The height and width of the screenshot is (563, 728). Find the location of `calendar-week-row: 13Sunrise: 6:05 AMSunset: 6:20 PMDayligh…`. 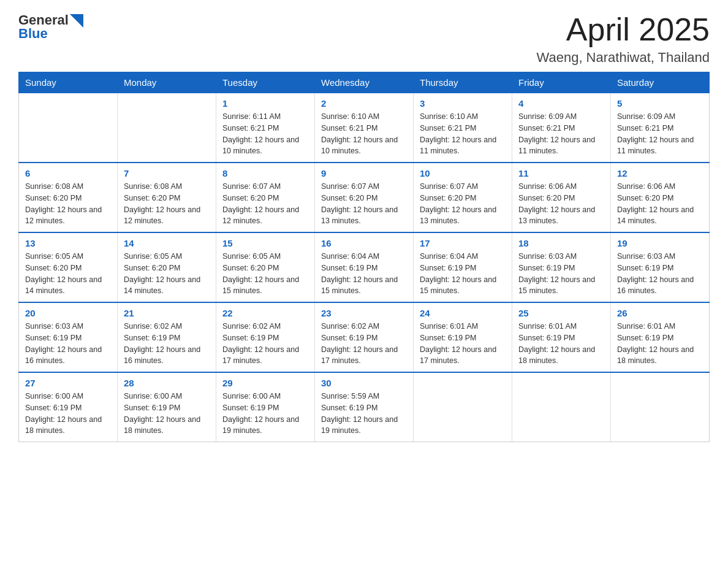

calendar-week-row: 13Sunrise: 6:05 AMSunset: 6:20 PMDayligh… is located at coordinates (364, 267).